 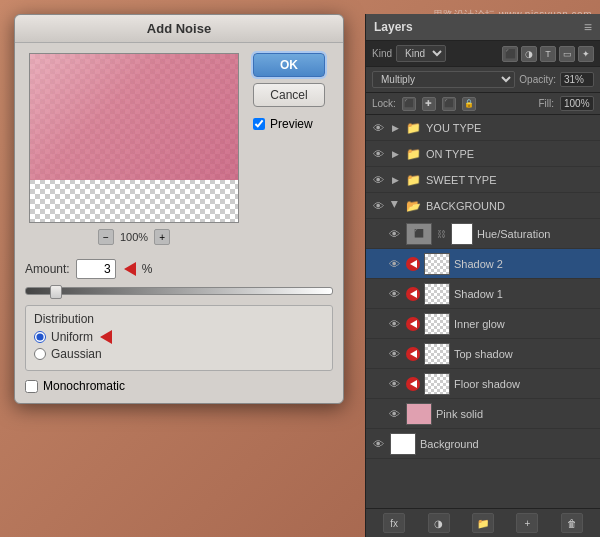 What do you see at coordinates (289, 95) in the screenshot?
I see `cancel-button: Cancel` at bounding box center [289, 95].